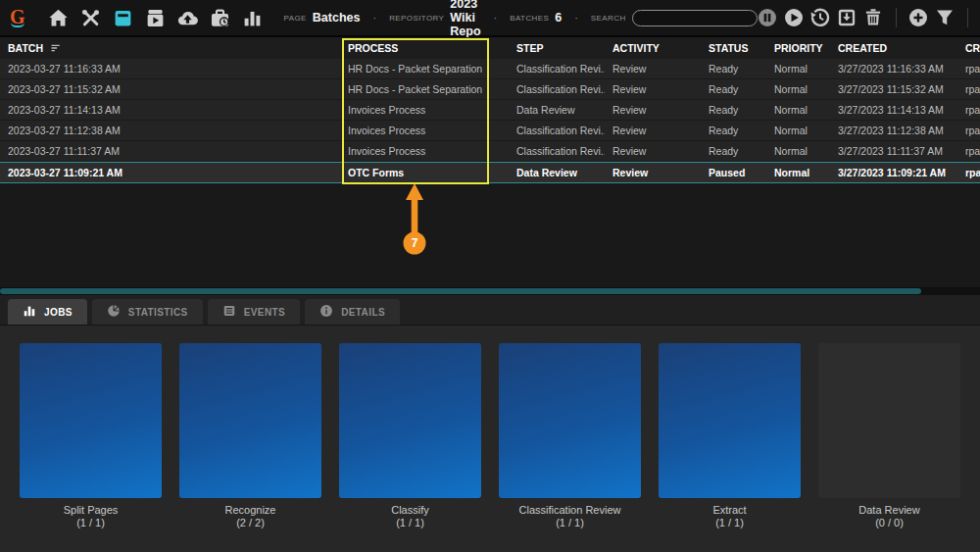 Image resolution: width=980 pixels, height=552 pixels. I want to click on logo-letter: G, so click(18, 17).